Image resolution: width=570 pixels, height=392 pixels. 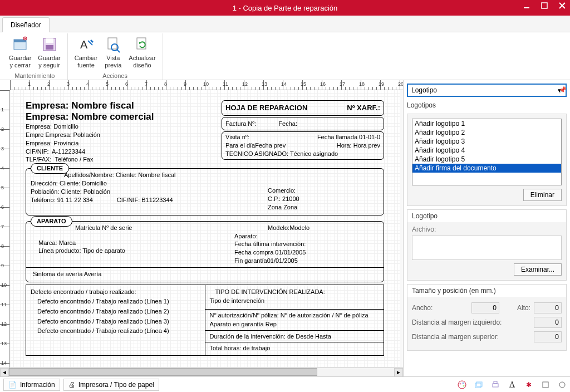 I want to click on cliente-cp: C.P.: 21000, so click(x=323, y=199).